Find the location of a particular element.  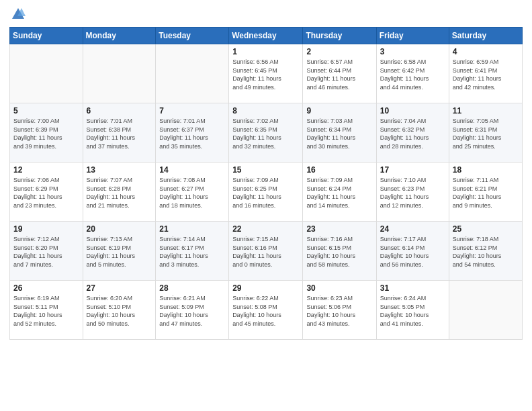

day-info: Sunrise: 6:58 AM Sunset: 6:42 PM Dayligh… is located at coordinates (412, 75).